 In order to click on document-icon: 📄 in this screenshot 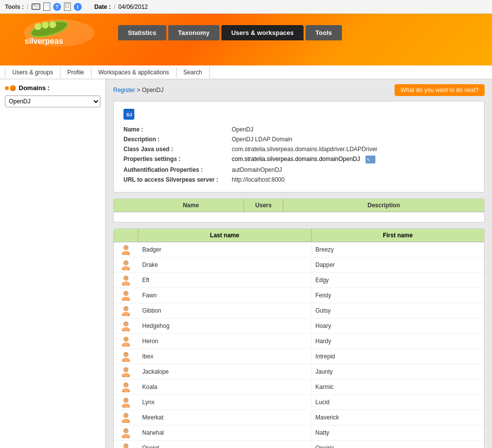, I will do `click(47, 7)`.